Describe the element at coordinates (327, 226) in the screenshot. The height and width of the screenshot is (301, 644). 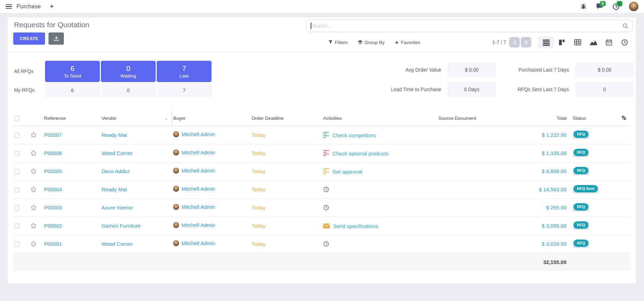
I see `activity-envelope-icon` at that location.